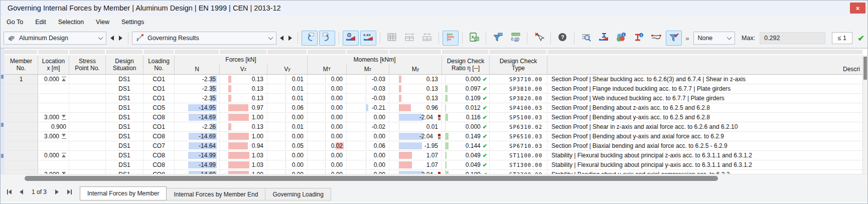 The image size is (868, 204). What do you see at coordinates (434, 98) in the screenshot?
I see `value-text: 0.13` at bounding box center [434, 98].